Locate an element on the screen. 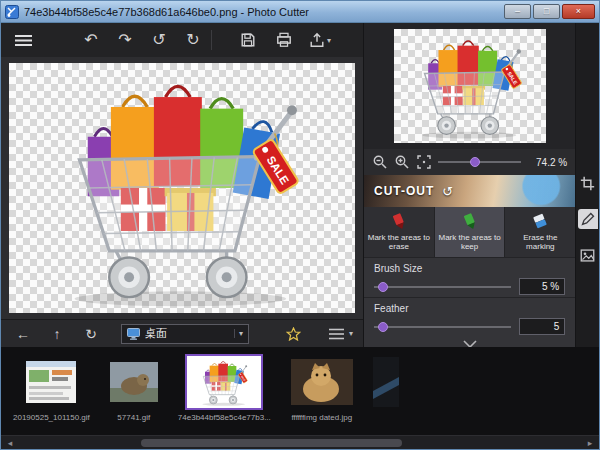 This screenshot has width=600, height=450. print-icon is located at coordinates (284, 40).